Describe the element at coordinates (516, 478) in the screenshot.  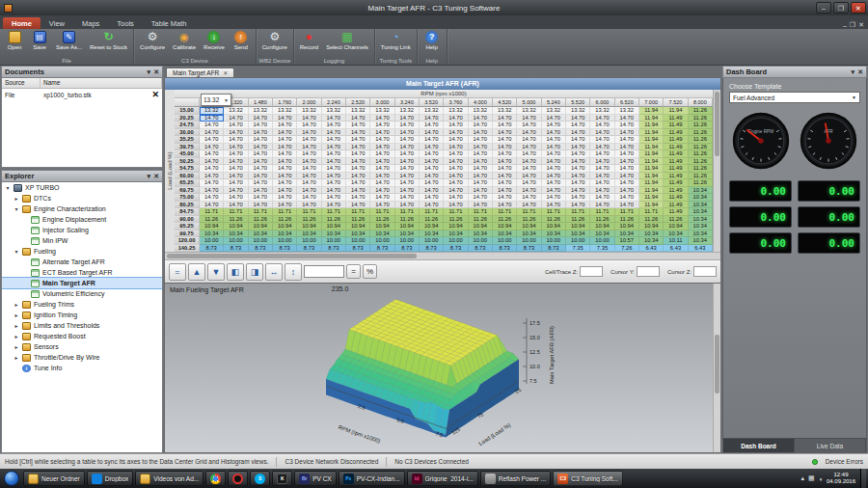
I see `taskbar-button-reflash-power: Reflash Power ...` at that location.